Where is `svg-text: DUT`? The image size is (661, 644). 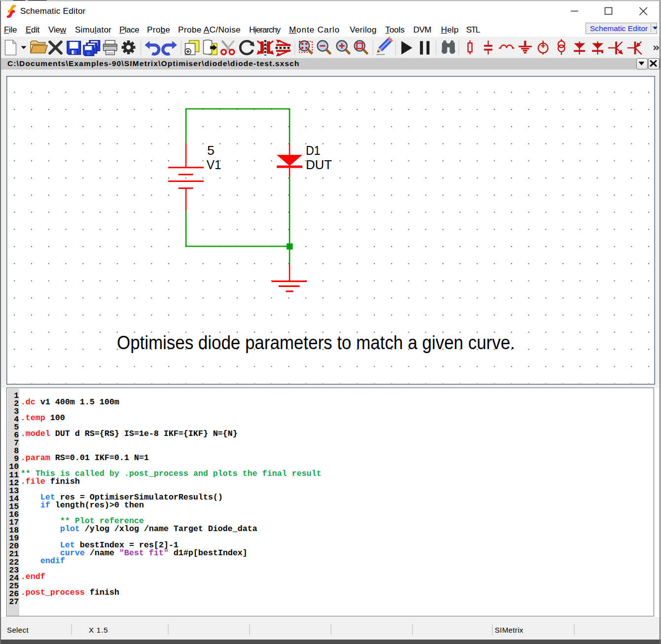 svg-text: DUT is located at coordinates (319, 165).